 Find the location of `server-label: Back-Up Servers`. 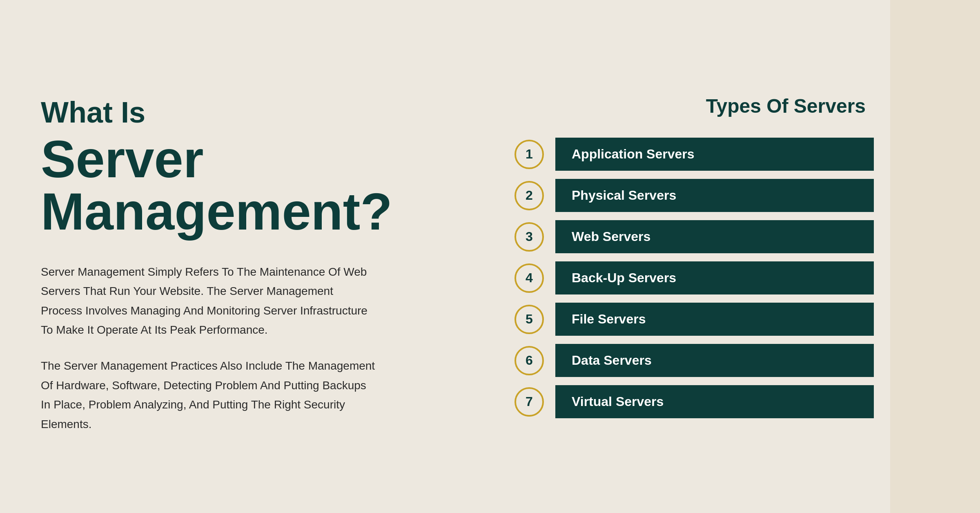

server-label: Back-Up Servers is located at coordinates (715, 278).